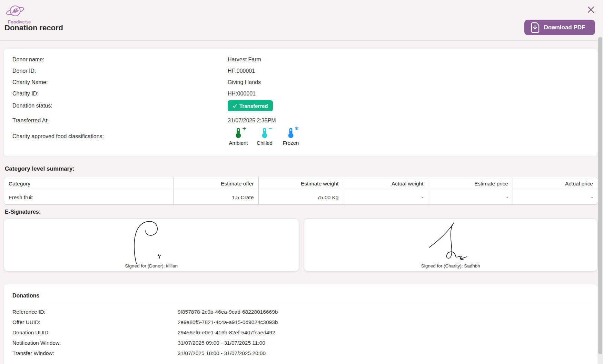 The height and width of the screenshot is (364, 603). Describe the element at coordinates (591, 10) in the screenshot. I see `close-button` at that location.